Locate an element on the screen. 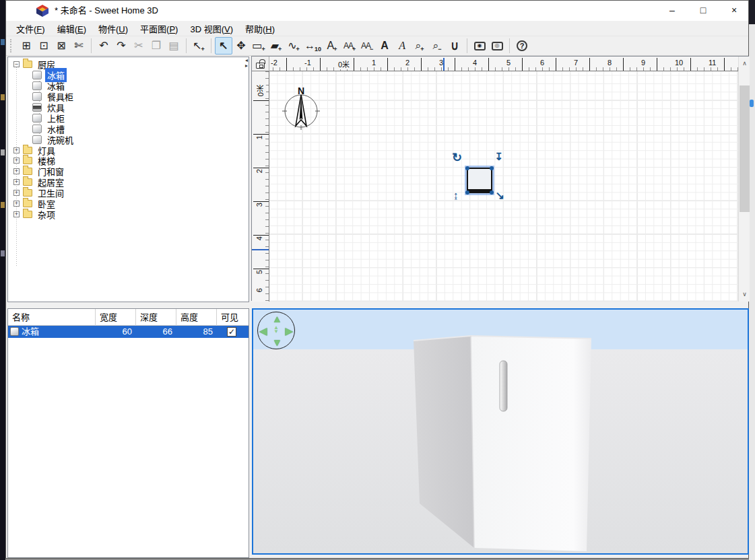  decrease-text-size-button: AA− is located at coordinates (367, 46).